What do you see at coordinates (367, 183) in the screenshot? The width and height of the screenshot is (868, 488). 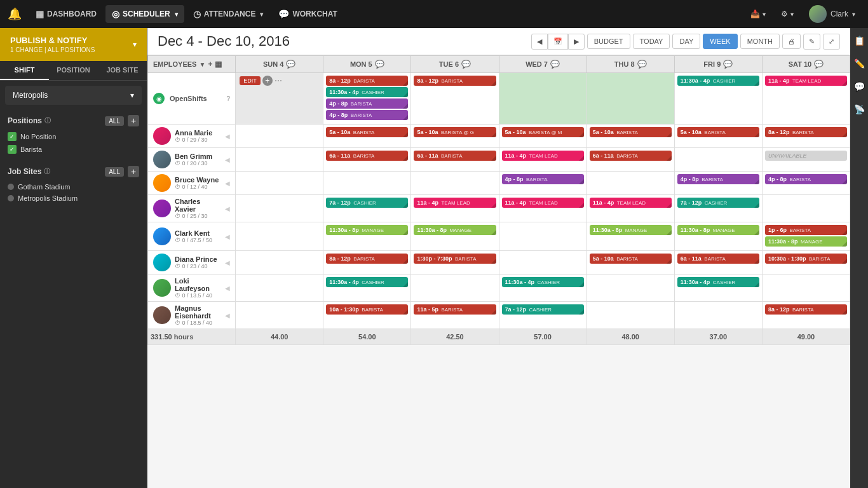 I see `shift-cell-bruce-mon5` at bounding box center [367, 183].